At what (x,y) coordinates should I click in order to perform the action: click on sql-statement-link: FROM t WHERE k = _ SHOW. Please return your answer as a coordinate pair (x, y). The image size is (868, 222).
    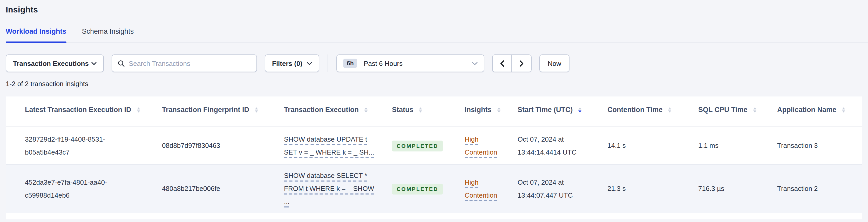
    Looking at the image, I should click on (329, 189).